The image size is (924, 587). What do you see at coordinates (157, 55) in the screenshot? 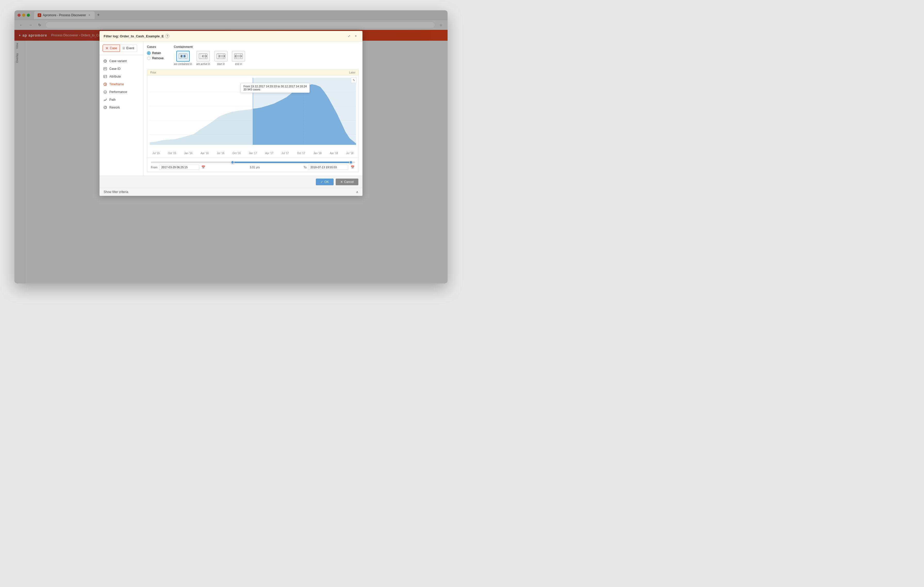
I see `cases-section: Cases Retain Remove` at bounding box center [157, 55].